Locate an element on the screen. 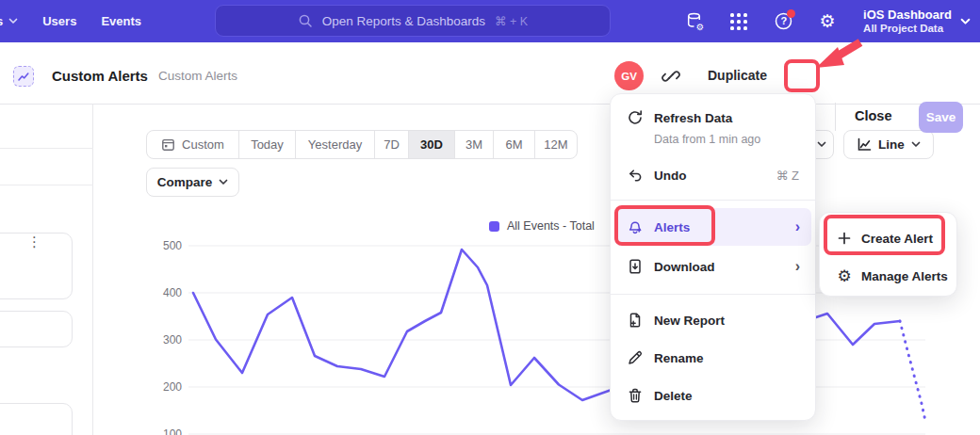 Image resolution: width=980 pixels, height=435 pixels. menu-label: Rename is located at coordinates (678, 358).